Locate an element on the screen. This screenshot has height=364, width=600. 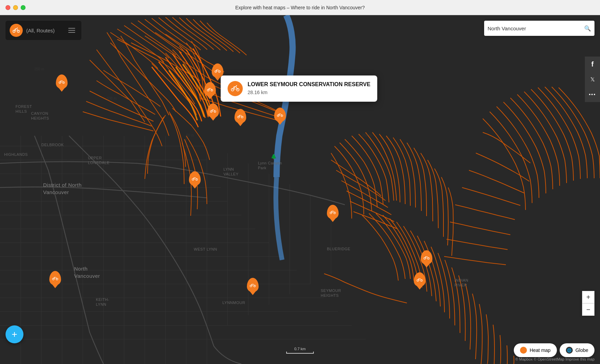
scale-label: 0.7 km is located at coordinates (300, 349).